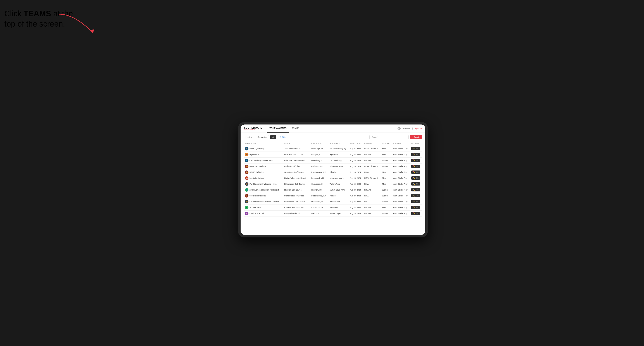 The image size is (644, 346). What do you see at coordinates (386, 178) in the screenshot?
I see `cell-gender-5: Men` at bounding box center [386, 178].